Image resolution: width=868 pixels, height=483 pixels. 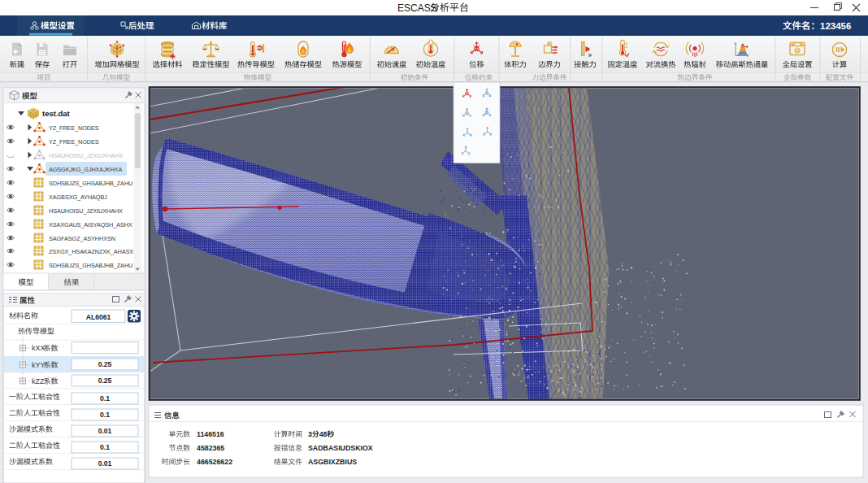 I want to click on svg-text: AL6061, so click(x=99, y=317).